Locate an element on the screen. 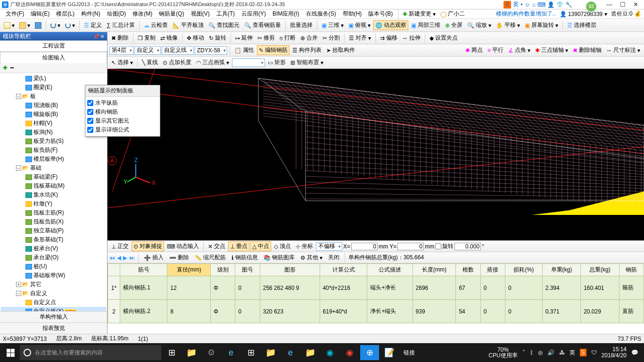  ime-mic: ⌂ is located at coordinates (534, 5).